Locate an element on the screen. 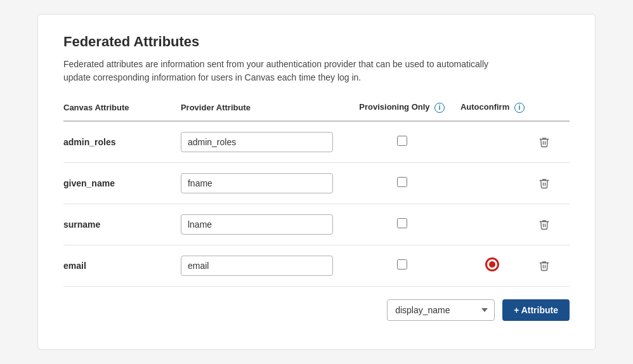 This screenshot has height=364, width=633. canvas-attr-label: email is located at coordinates (75, 266).